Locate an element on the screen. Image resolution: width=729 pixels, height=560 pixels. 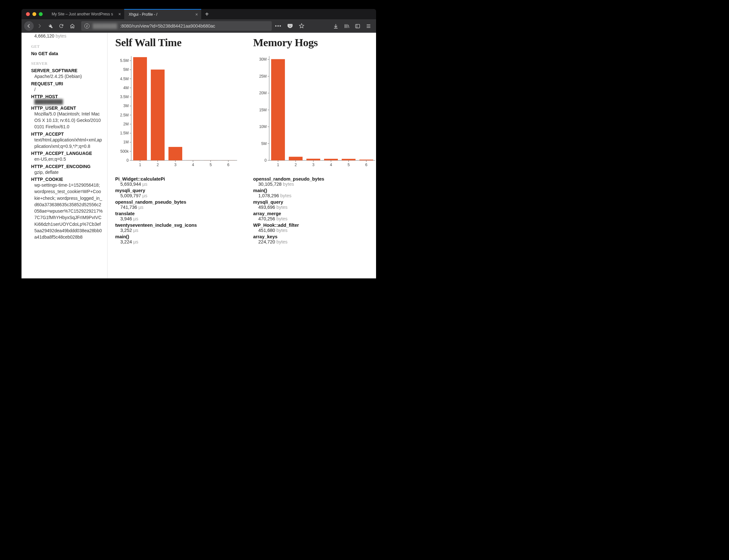
window-controls is located at coordinates (34, 14).